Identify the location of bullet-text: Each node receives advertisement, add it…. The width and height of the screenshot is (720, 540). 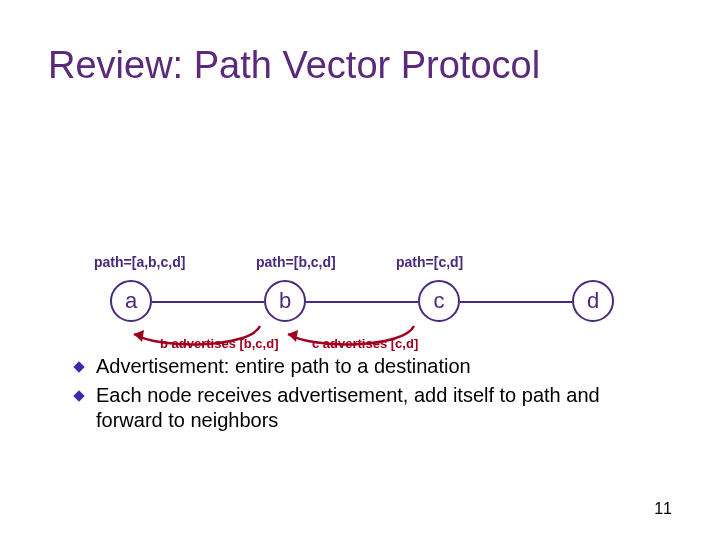
(383, 408).